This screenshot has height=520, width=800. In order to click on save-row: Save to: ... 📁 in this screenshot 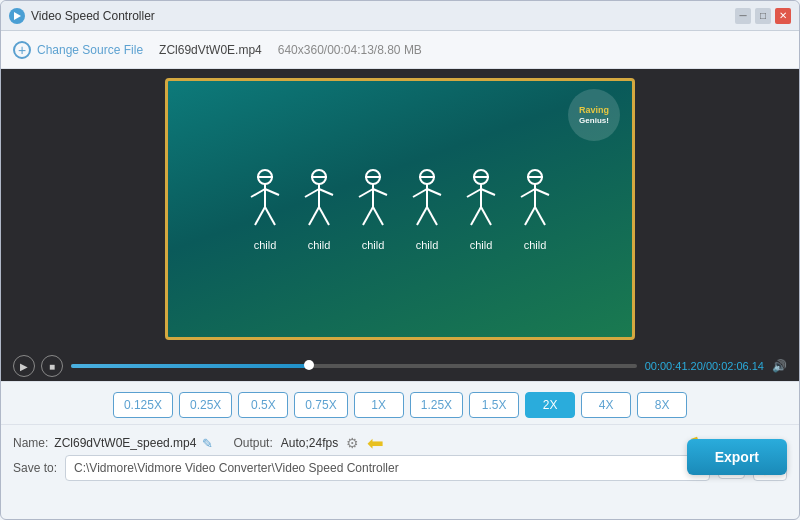, I will do `click(400, 468)`.